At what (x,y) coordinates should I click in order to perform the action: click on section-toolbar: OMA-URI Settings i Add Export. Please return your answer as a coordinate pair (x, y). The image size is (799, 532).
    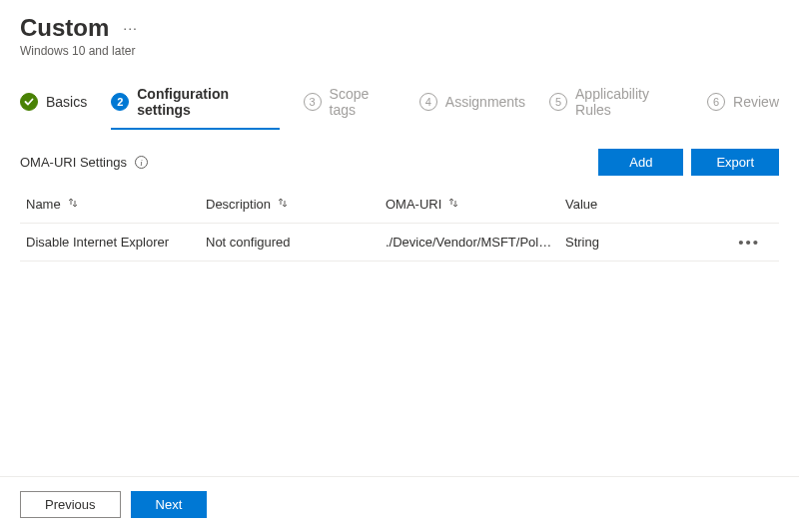
    Looking at the image, I should click on (400, 158).